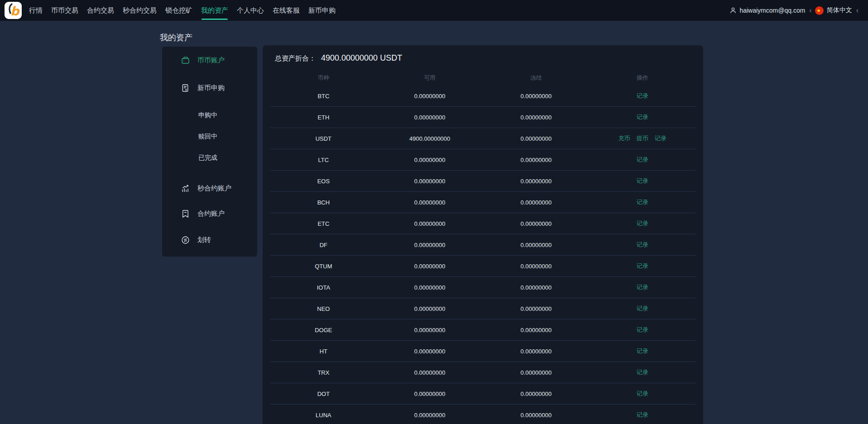 The width and height of the screenshot is (868, 424). What do you see at coordinates (323, 394) in the screenshot?
I see `asset-coin: DOT` at bounding box center [323, 394].